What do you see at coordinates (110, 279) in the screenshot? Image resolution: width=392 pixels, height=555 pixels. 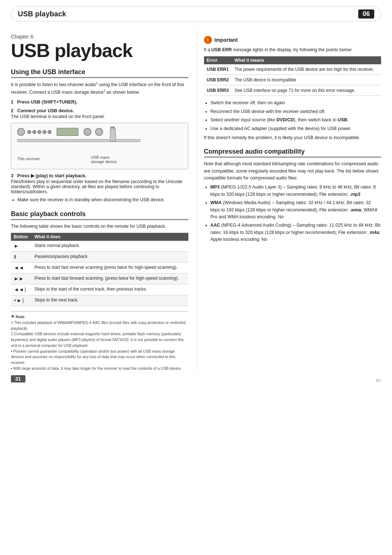 I see `desc-cell: Press to start fast forward scanning. (p…` at bounding box center [110, 279].